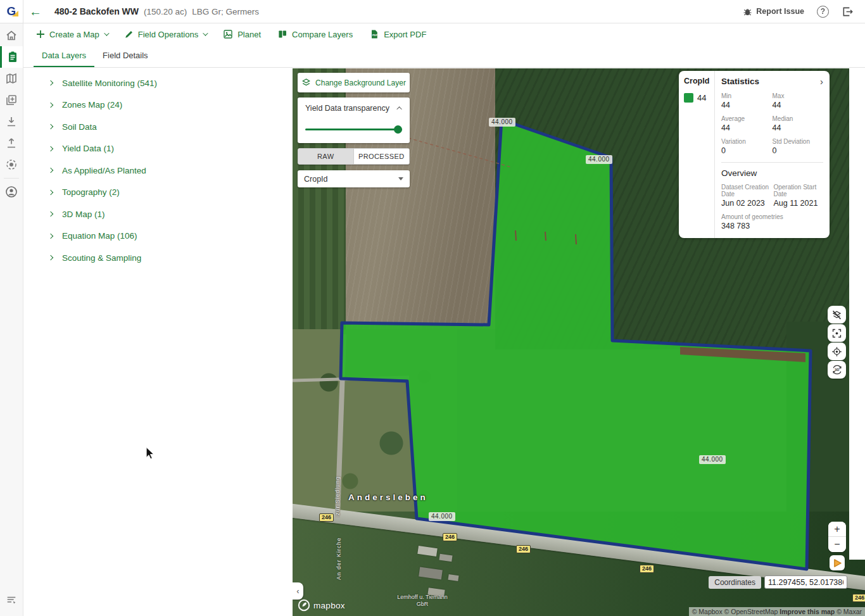 The width and height of the screenshot is (865, 616). I want to click on field-operations-button: Field Operations, so click(165, 34).